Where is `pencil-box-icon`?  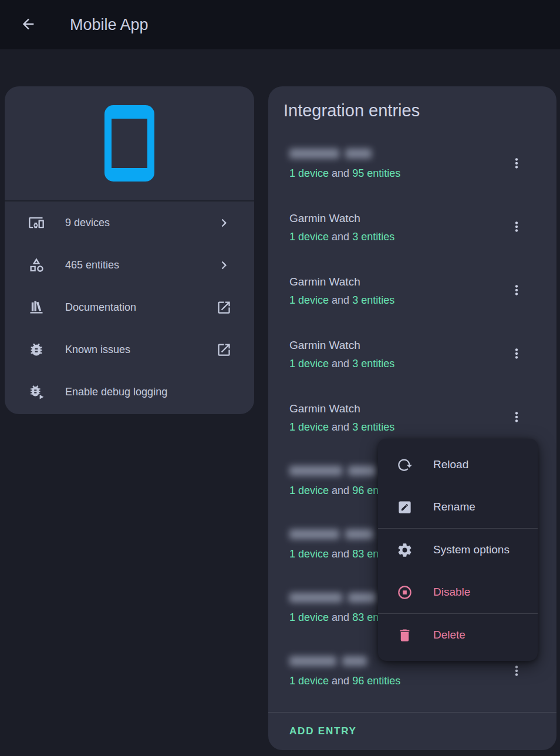 pencil-box-icon is located at coordinates (405, 508).